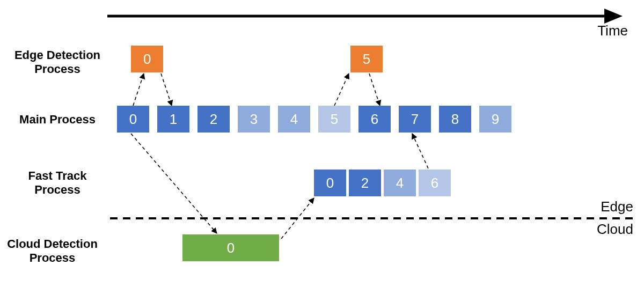  I want to click on label-fast-track-process: Fast TrackProcess, so click(57, 183).